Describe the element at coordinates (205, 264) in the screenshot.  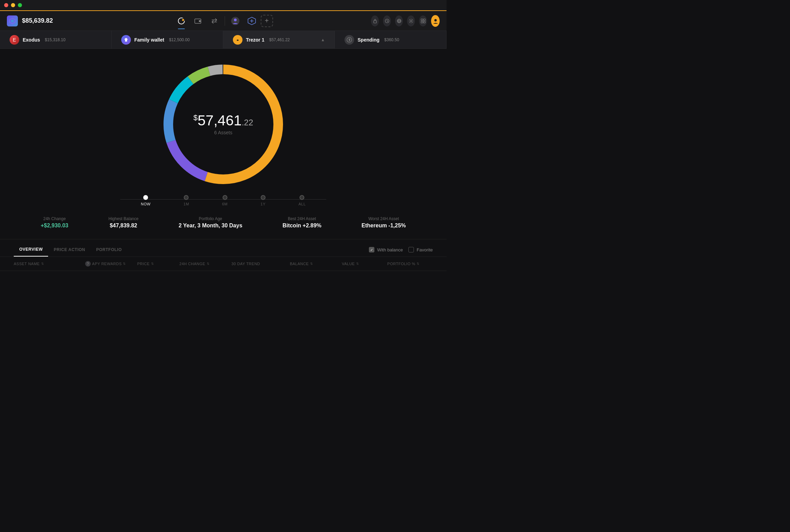
I see `th-24h-change: 24H CHANGE ⇅` at that location.